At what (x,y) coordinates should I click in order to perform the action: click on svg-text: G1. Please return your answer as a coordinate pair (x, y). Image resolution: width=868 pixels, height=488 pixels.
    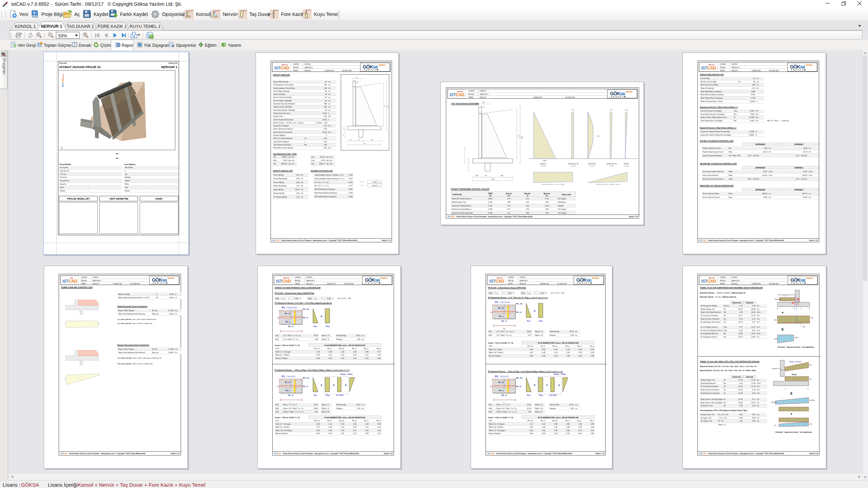
    Looking at the image, I should click on (775, 320).